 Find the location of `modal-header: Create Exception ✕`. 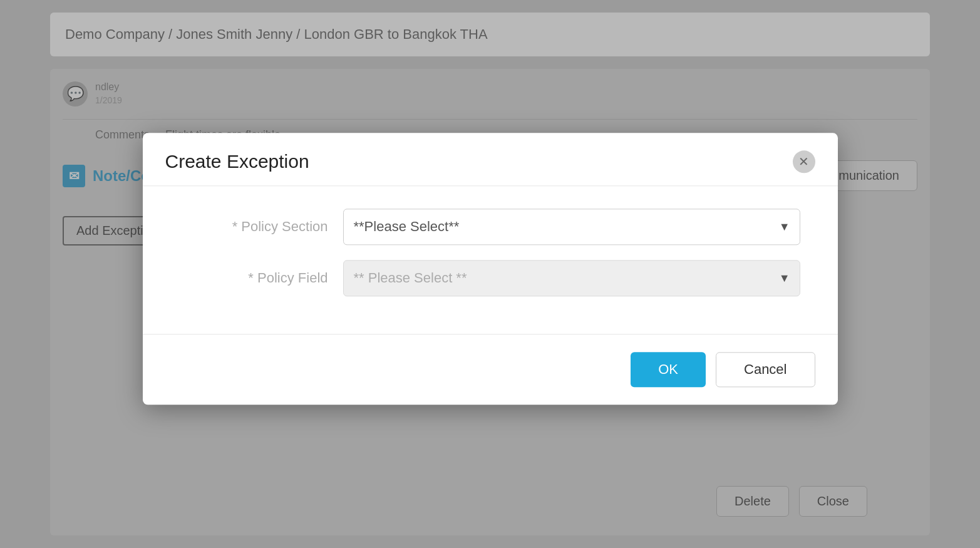

modal-header: Create Exception ✕ is located at coordinates (490, 159).